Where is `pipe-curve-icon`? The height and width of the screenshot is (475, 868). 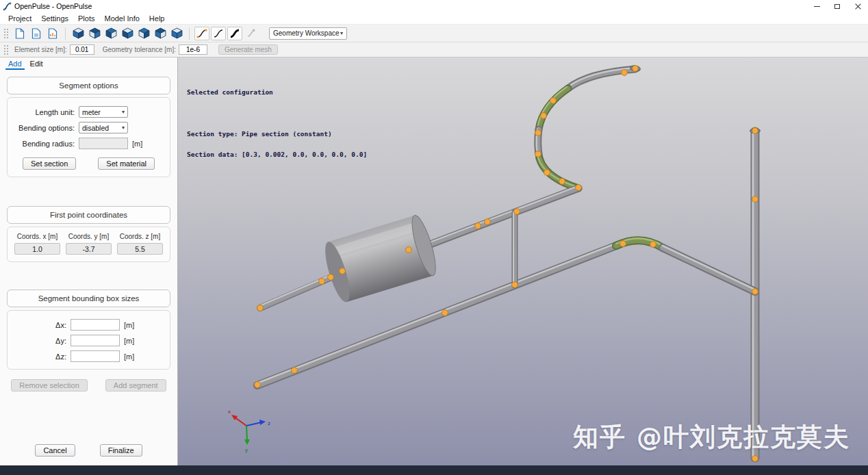
pipe-curve-icon is located at coordinates (218, 34).